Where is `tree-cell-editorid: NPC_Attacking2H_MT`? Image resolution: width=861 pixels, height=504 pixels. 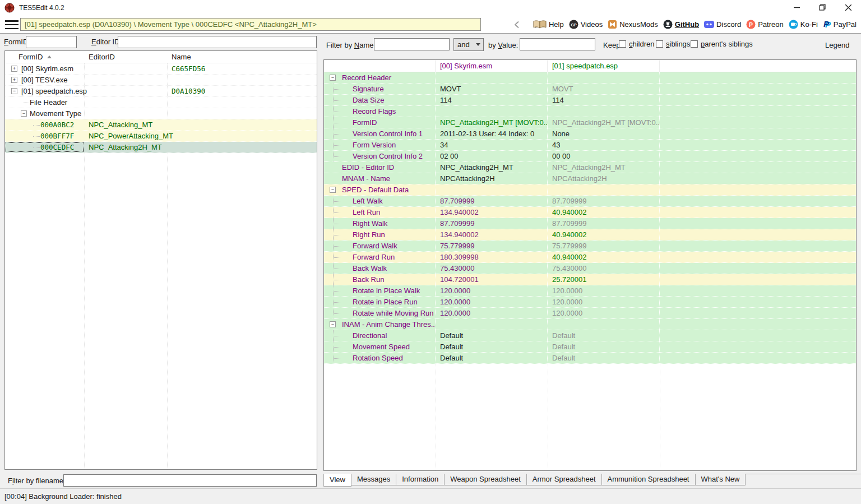
tree-cell-editorid: NPC_Attacking2H_MT is located at coordinates (126, 147).